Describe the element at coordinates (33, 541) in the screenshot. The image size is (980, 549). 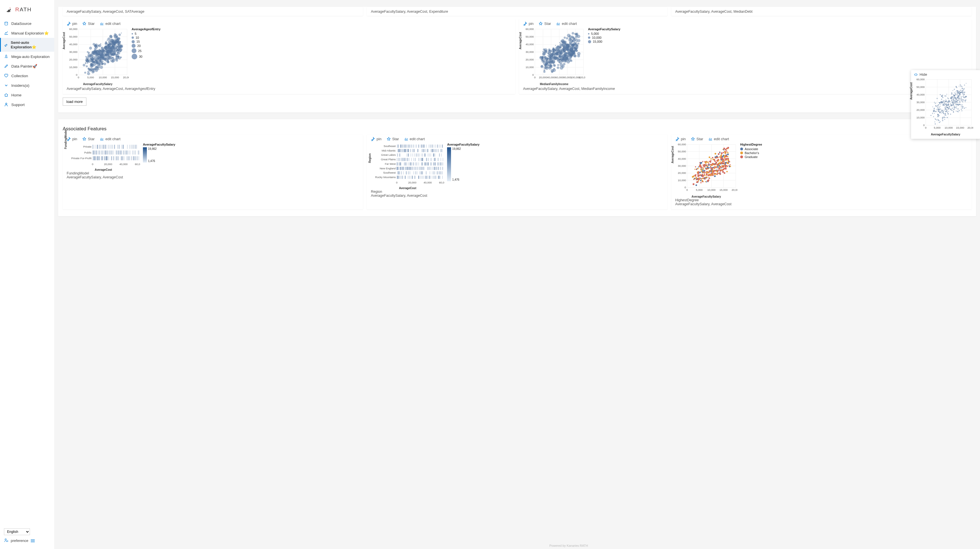
I see `list-toggle-icon` at that location.